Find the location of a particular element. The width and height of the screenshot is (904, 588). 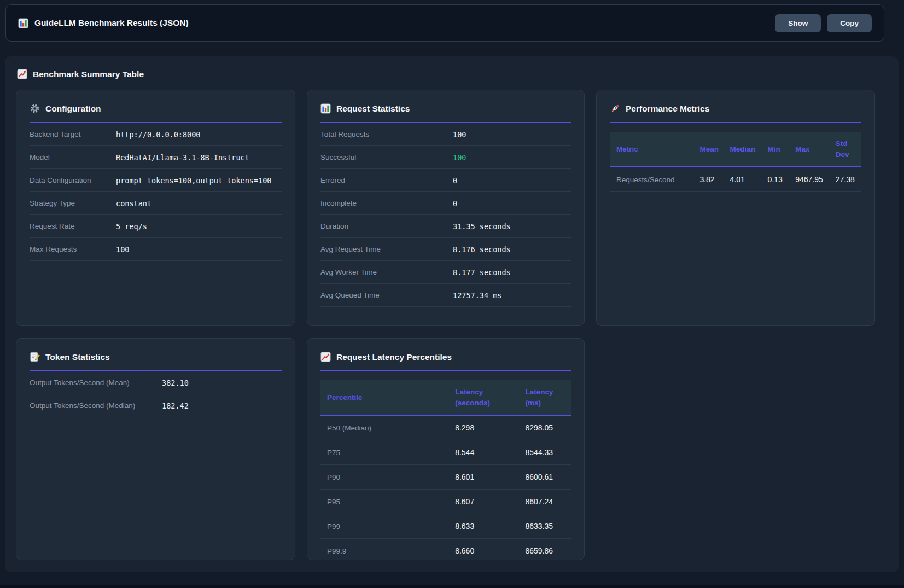

latency-percentiles-card: Request Latency Percentiles Percentile L… is located at coordinates (446, 449).